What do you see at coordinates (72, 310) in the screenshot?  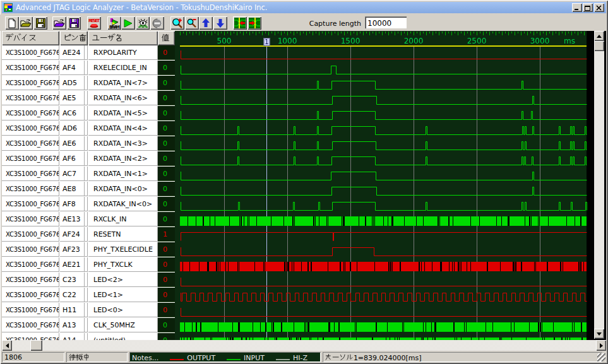 I see `cell-pin: H11` at bounding box center [72, 310].